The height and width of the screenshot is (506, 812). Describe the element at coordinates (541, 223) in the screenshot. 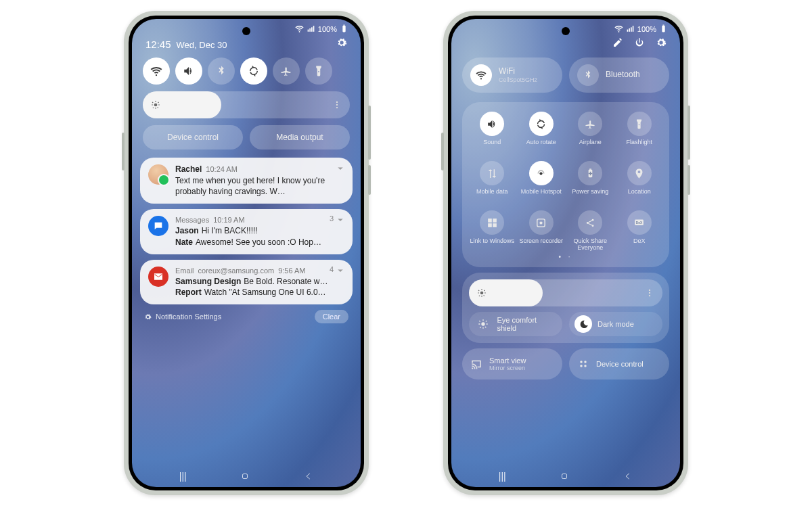

I see `screen-recorder-icon` at that location.